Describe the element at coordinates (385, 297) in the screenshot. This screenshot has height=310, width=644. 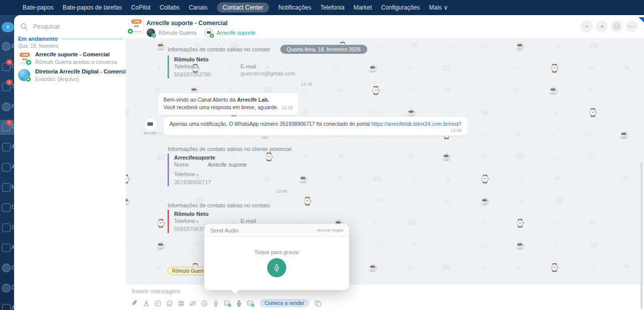
I see `composer: Inserir mensagem $ Comece a vender` at that location.